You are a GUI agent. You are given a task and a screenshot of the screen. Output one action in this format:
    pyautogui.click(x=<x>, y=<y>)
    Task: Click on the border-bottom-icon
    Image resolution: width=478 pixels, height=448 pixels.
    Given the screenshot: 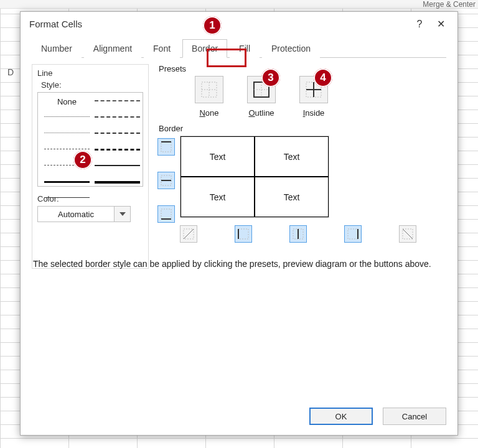 What is the action you would take?
    pyautogui.click(x=166, y=214)
    